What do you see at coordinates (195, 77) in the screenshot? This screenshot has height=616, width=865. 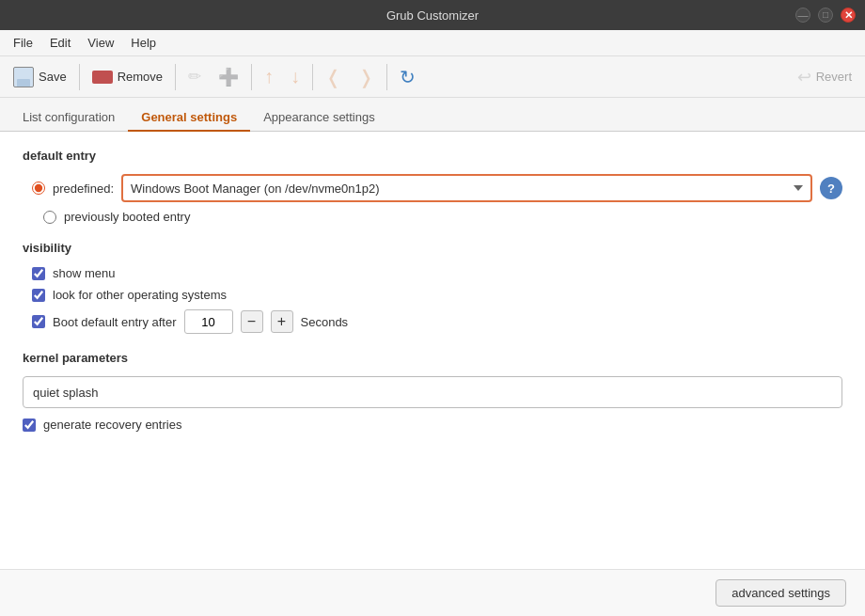 I see `edit-button: ✏` at bounding box center [195, 77].